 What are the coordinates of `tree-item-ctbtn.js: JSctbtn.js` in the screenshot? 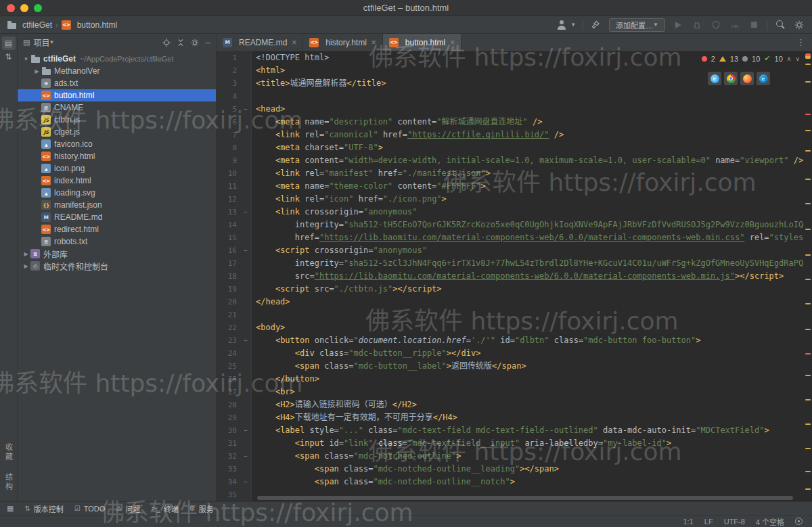 It's located at (116, 120).